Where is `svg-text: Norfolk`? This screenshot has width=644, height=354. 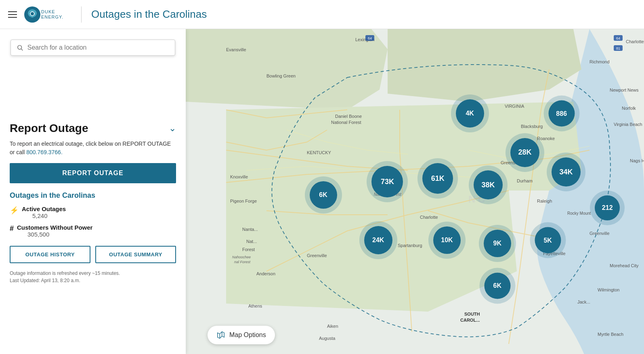 svg-text: Norfolk is located at coordinates (629, 108).